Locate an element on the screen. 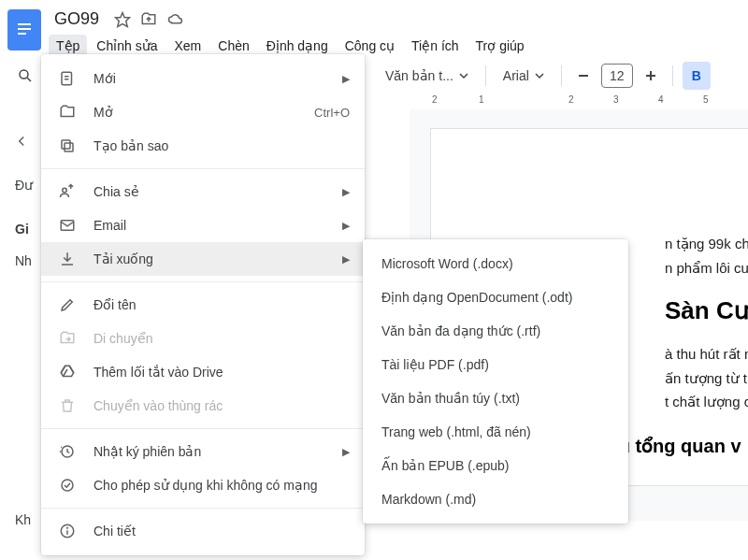  file-menu-item: Email▶ is located at coordinates (203, 225).